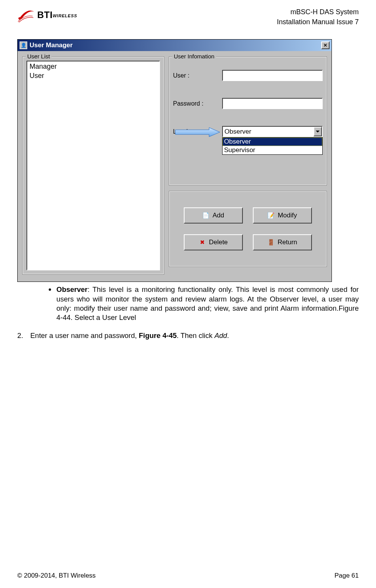  What do you see at coordinates (198, 104) in the screenshot?
I see `password-label: Password :` at bounding box center [198, 104].